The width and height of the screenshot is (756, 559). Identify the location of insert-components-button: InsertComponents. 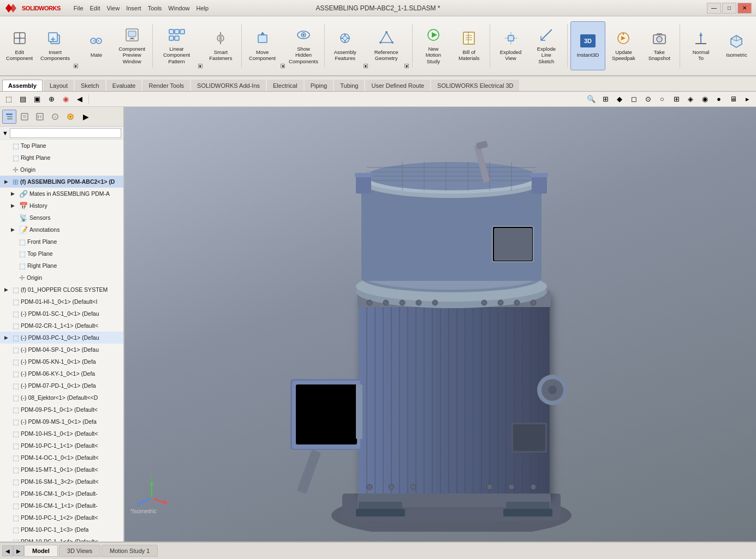
(55, 46).